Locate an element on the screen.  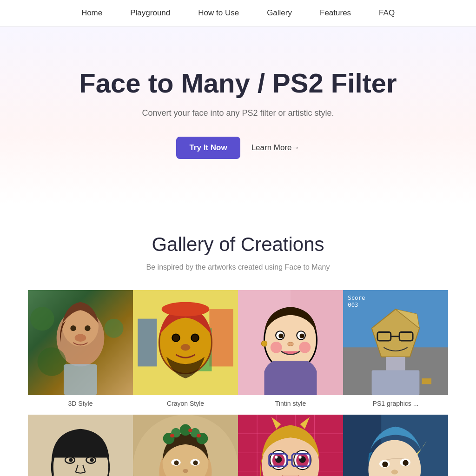
gallery-title: Gallery of Creations is located at coordinates (238, 245).